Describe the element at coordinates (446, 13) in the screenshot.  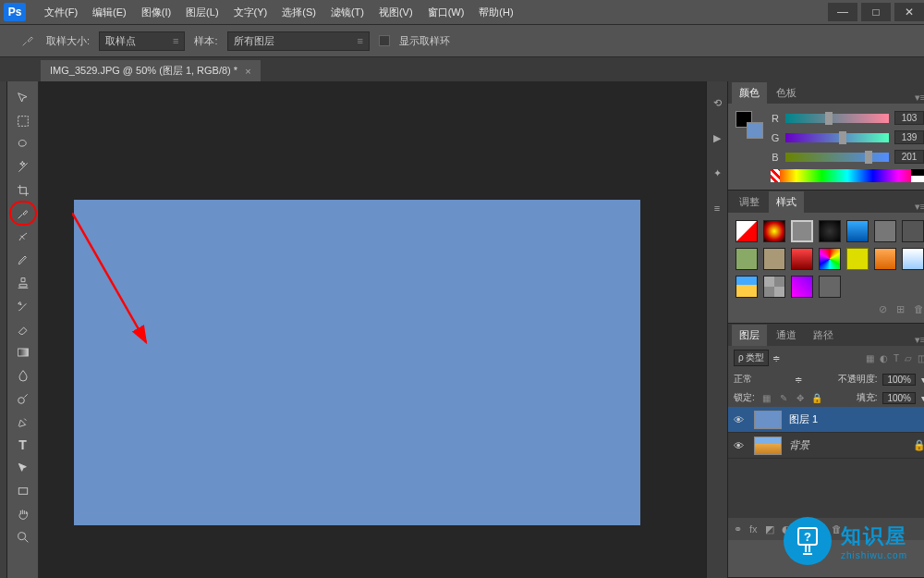
I see `menu-window: 窗口(W)` at that location.